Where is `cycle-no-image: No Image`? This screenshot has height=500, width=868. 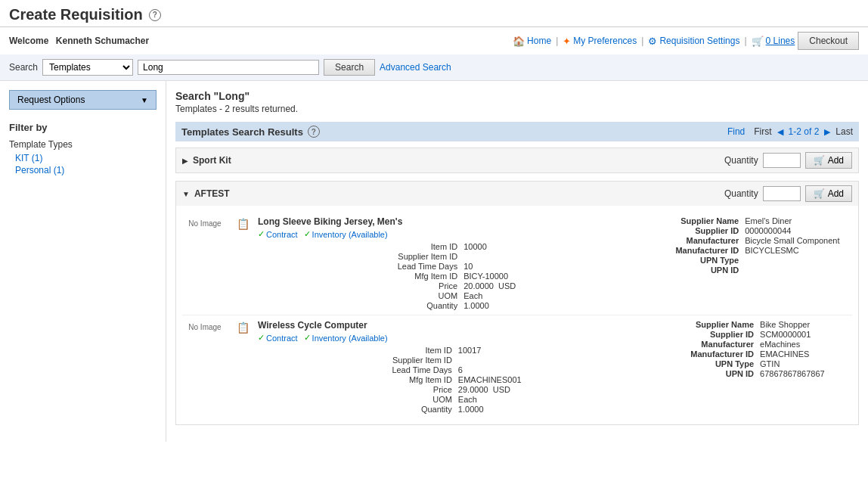 cycle-no-image: No Image is located at coordinates (205, 367).